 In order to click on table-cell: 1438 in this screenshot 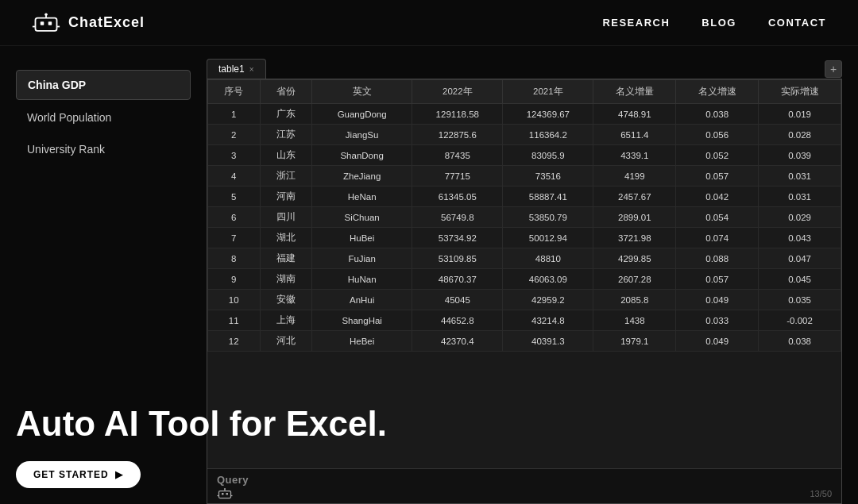, I will do `click(635, 321)`.